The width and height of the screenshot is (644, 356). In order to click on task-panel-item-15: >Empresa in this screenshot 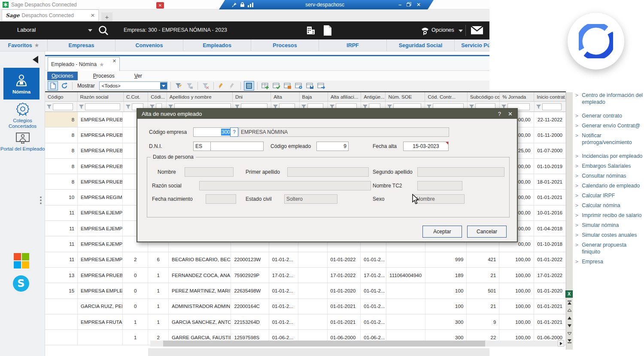, I will do `click(609, 262)`.